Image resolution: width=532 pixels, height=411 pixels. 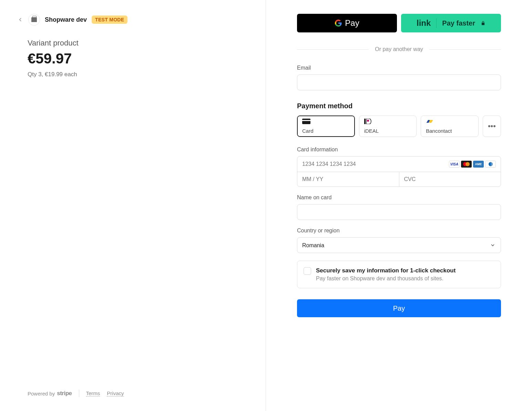 I want to click on email-label: Email, so click(x=399, y=68).